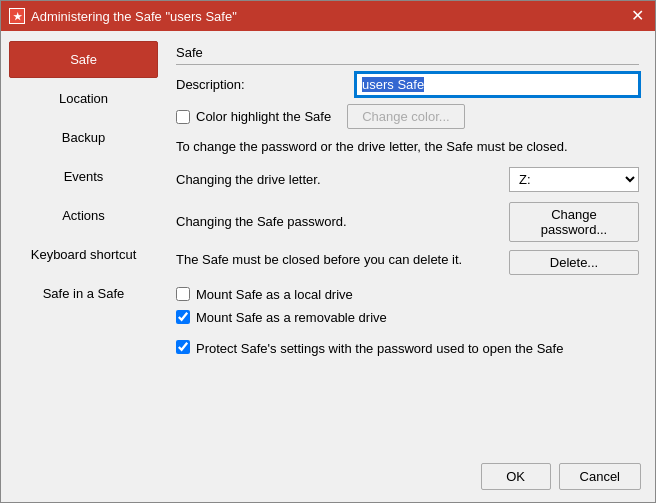 This screenshot has height=503, width=656. I want to click on delete-row: The Safe must be closed before you can d…, so click(408, 262).